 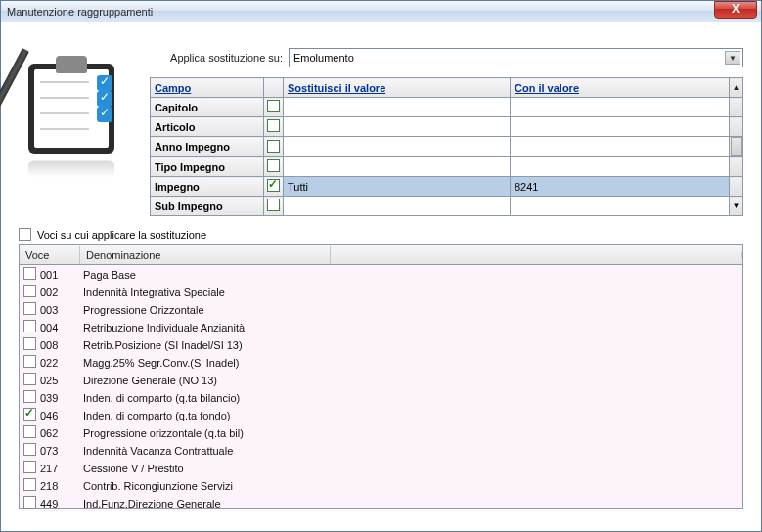 What do you see at coordinates (413, 397) in the screenshot?
I see `voce-denominazione: Inden. di comparto (q.ta bilancio)` at bounding box center [413, 397].